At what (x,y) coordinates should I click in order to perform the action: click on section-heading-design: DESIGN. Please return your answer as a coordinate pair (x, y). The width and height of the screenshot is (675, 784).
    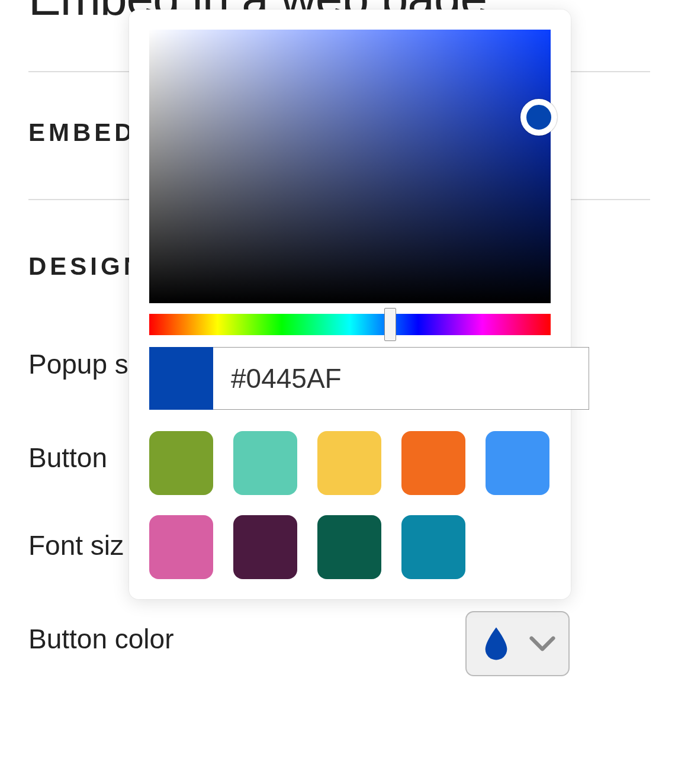
    Looking at the image, I should click on (86, 266).